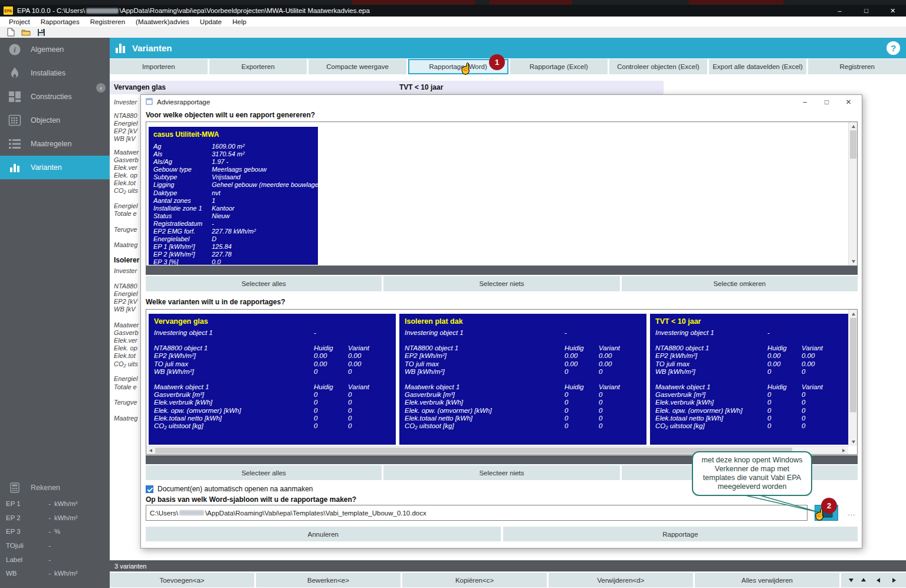 Image resolution: width=906 pixels, height=588 pixels. Describe the element at coordinates (101, 88) in the screenshot. I see `sidebar-collapse-button: ‹` at that location.